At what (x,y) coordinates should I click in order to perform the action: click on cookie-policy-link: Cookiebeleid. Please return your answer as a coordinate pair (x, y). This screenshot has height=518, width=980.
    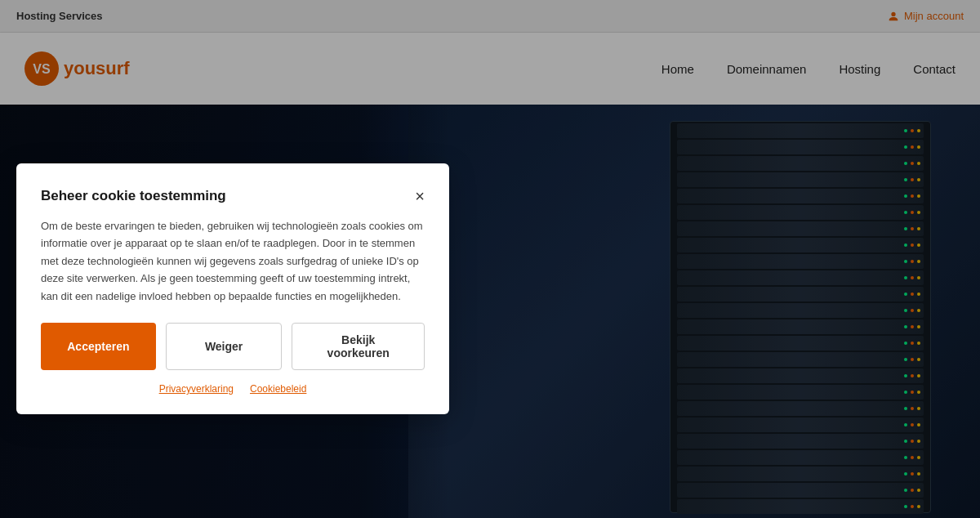
    Looking at the image, I should click on (278, 389).